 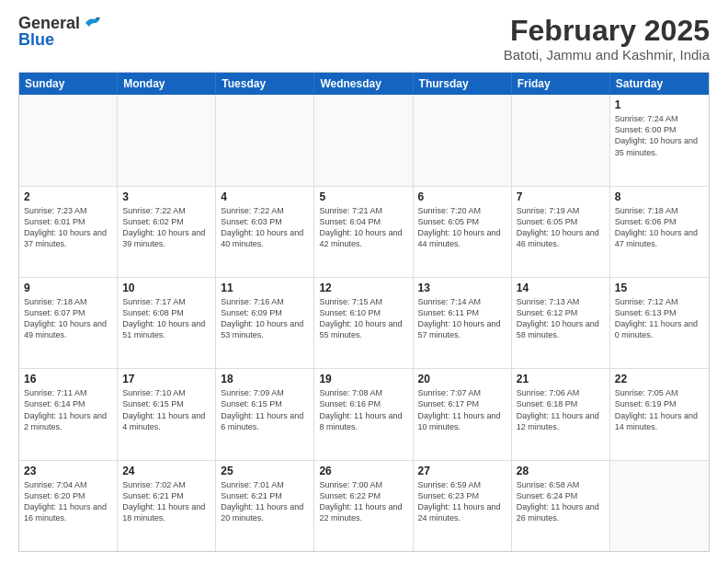 What do you see at coordinates (660, 410) in the screenshot?
I see `cell-details: Sunrise: 7:05 AM Sunset: 6:19 PM Dayligh…` at bounding box center [660, 410].